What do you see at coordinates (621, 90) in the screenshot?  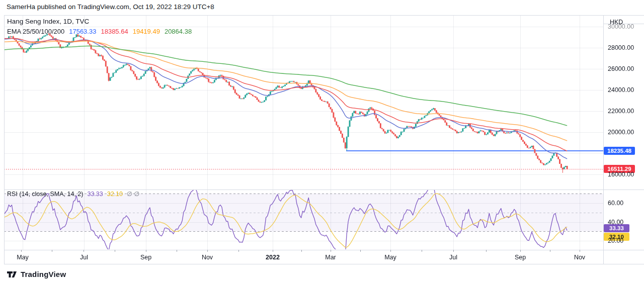 I see `price-axis-label: 24000.00` at bounding box center [621, 90].